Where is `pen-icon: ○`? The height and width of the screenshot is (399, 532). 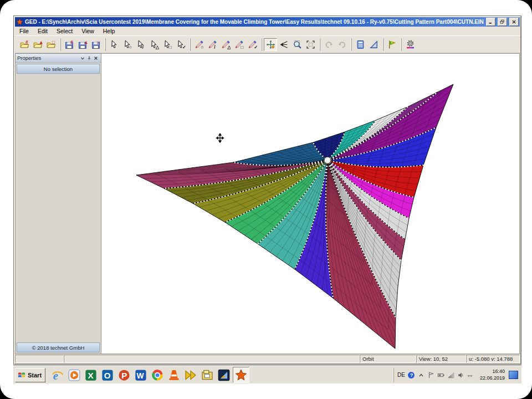 pen-icon: ○ is located at coordinates (200, 44).